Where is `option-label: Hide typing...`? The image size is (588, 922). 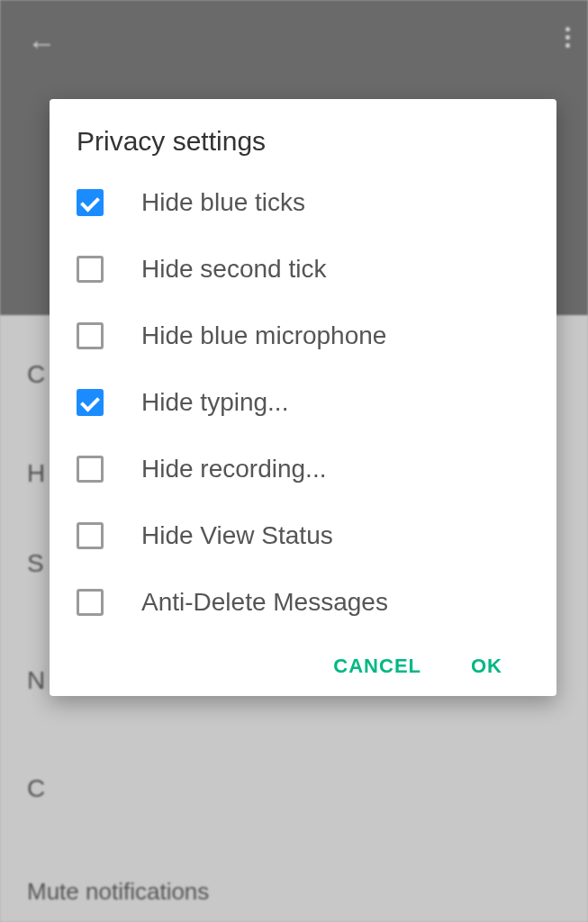 option-label: Hide typing... is located at coordinates (214, 402).